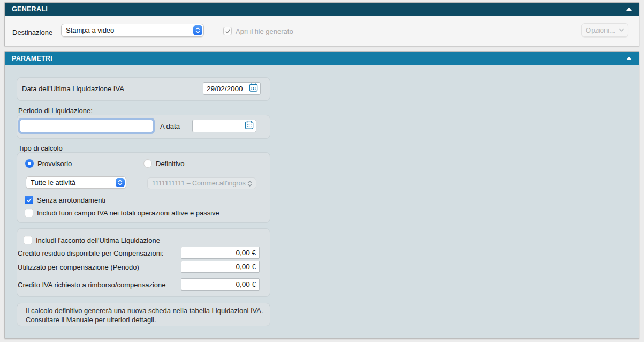  I want to click on fuori-campo-checkbox: Includi fuori campo IVA nei totali opera…, so click(122, 213).